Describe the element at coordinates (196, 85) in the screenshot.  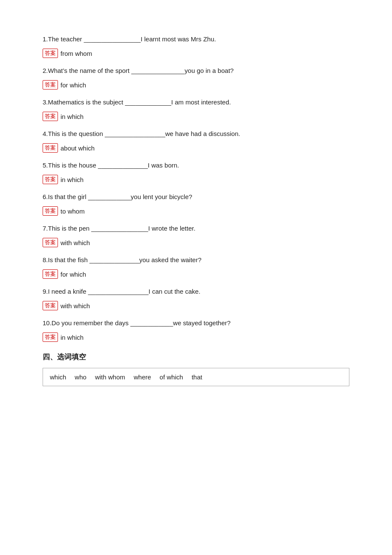
I see `answer-line-q2: 答案for which` at that location.